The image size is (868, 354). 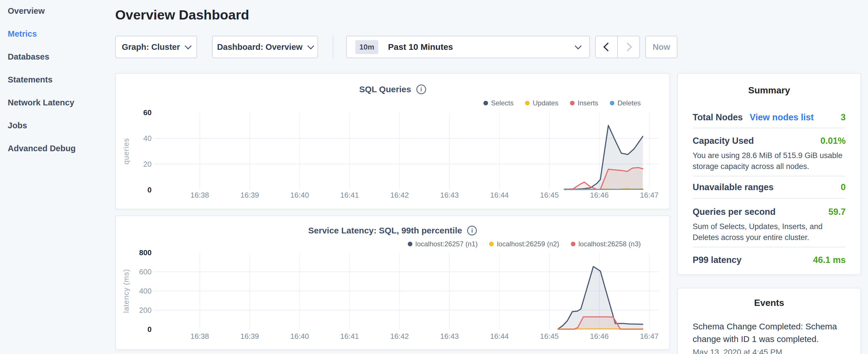 I want to click on capacity-label: Capacity Used, so click(x=723, y=141).